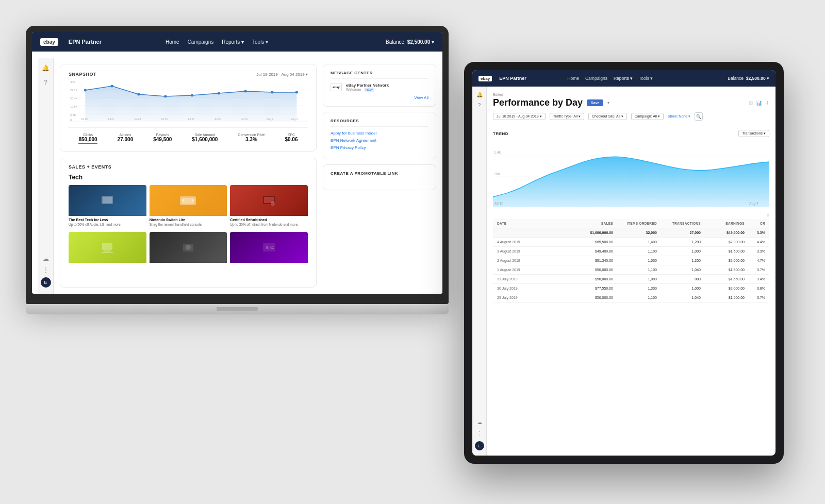  What do you see at coordinates (533, 233) in the screenshot?
I see `td-total-date` at bounding box center [533, 233].